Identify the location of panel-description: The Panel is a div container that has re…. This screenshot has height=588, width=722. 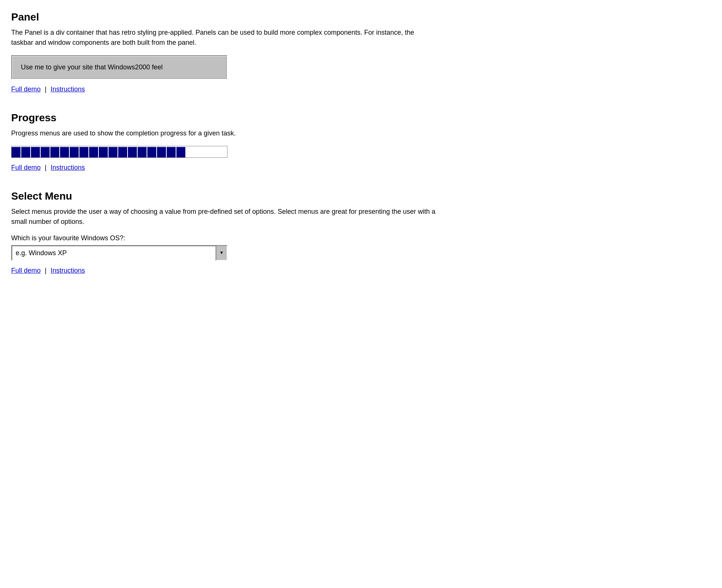
(224, 38).